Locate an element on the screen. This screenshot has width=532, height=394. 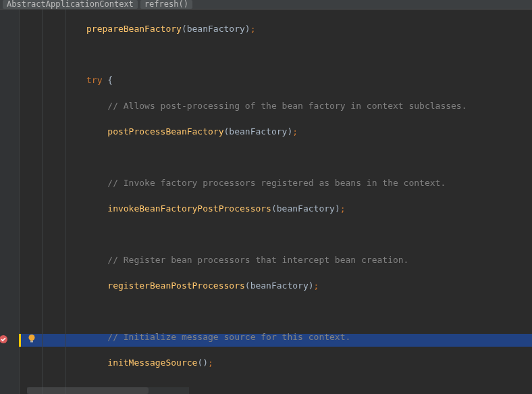
indent-guides is located at coordinates (53, 201).